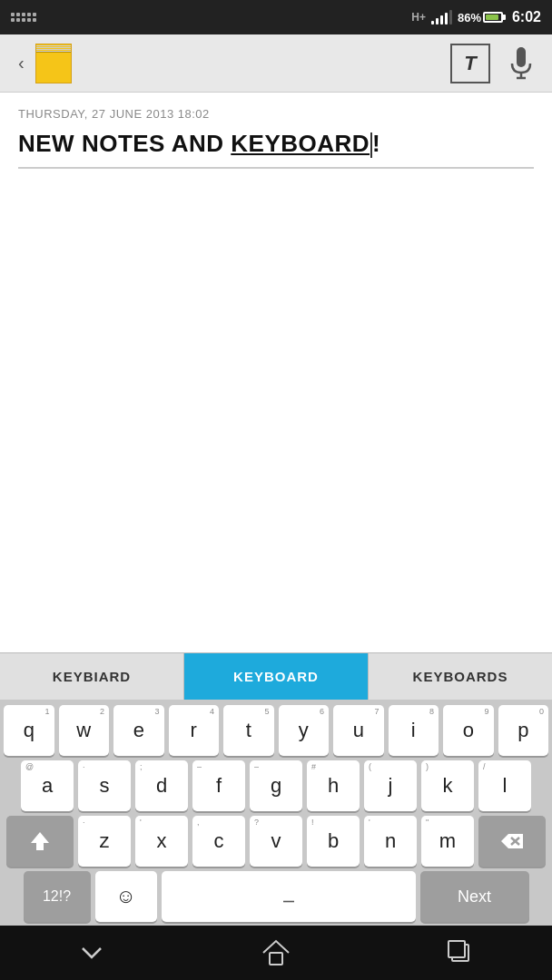  Describe the element at coordinates (448, 786) in the screenshot. I see `key-k: )k` at that location.